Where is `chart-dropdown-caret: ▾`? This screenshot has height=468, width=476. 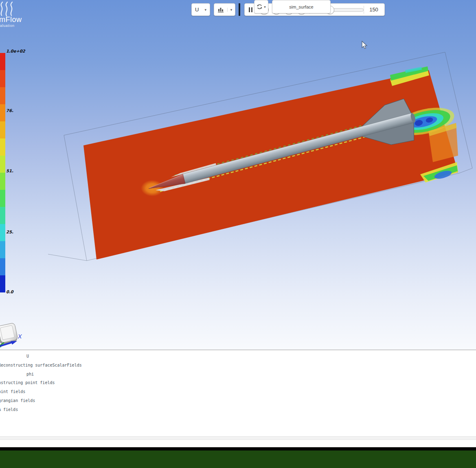 chart-dropdown-caret: ▾ is located at coordinates (231, 10).